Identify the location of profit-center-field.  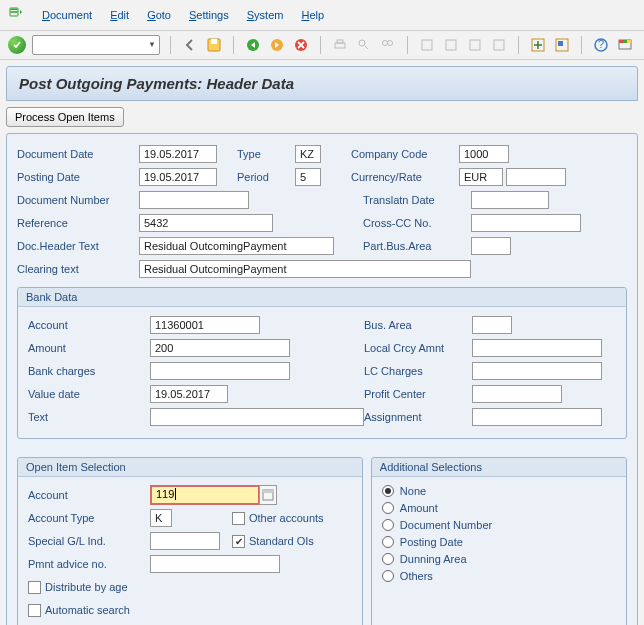
(517, 394).